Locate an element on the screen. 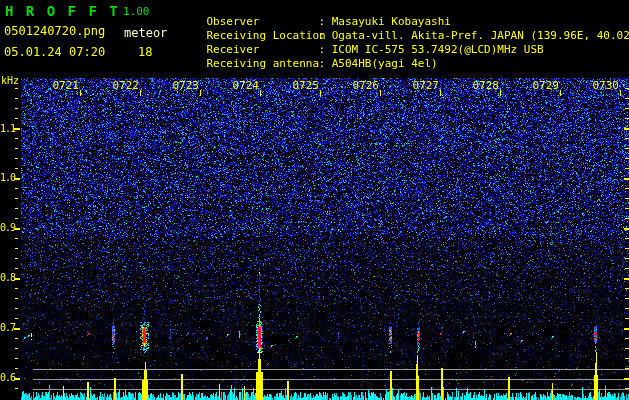 This screenshot has width=629, height=400. freq-tick-label: 0.9 is located at coordinates (7, 228).